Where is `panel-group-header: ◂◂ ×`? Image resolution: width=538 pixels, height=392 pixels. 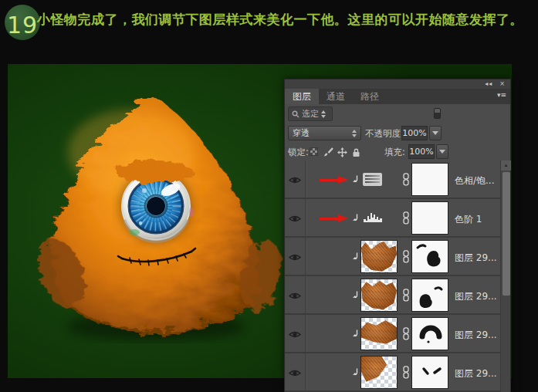 panel-group-header: ◂◂ × is located at coordinates (398, 84).